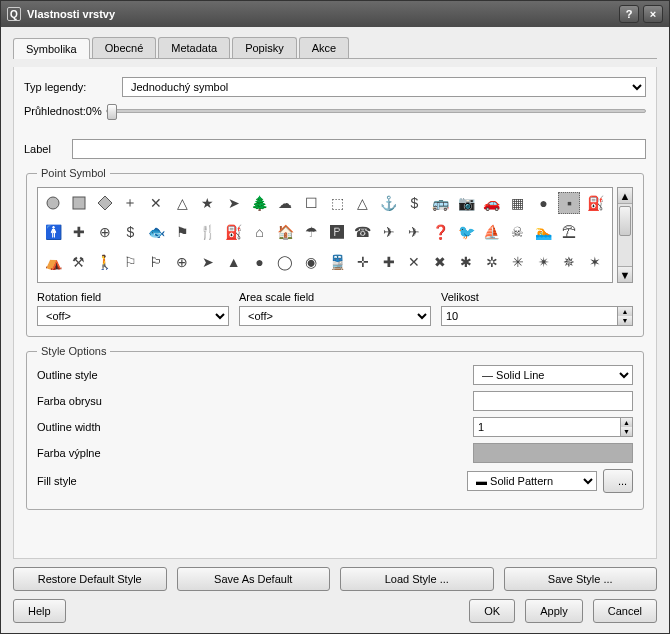  Describe the element at coordinates (625, 611) in the screenshot. I see `cancel-button: Cancel` at that location.